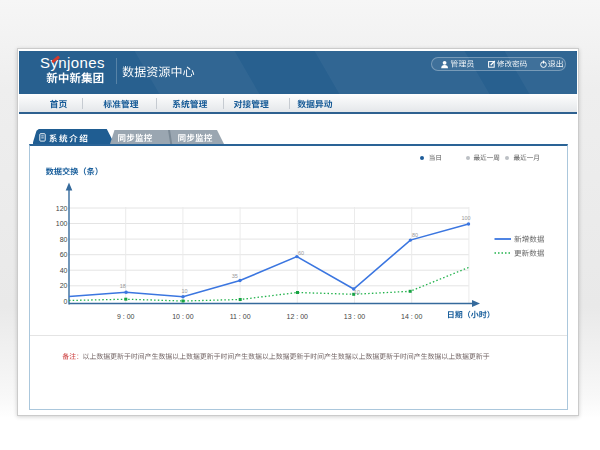 This screenshot has width=600, height=450. I want to click on svg-text: 120, so click(61, 208).